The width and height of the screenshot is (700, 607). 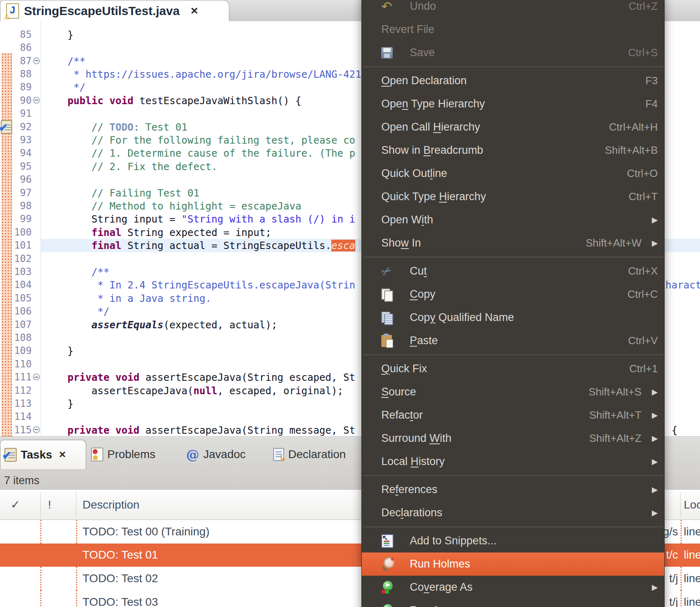 I want to click on cut-icon: ✂, so click(x=396, y=271).